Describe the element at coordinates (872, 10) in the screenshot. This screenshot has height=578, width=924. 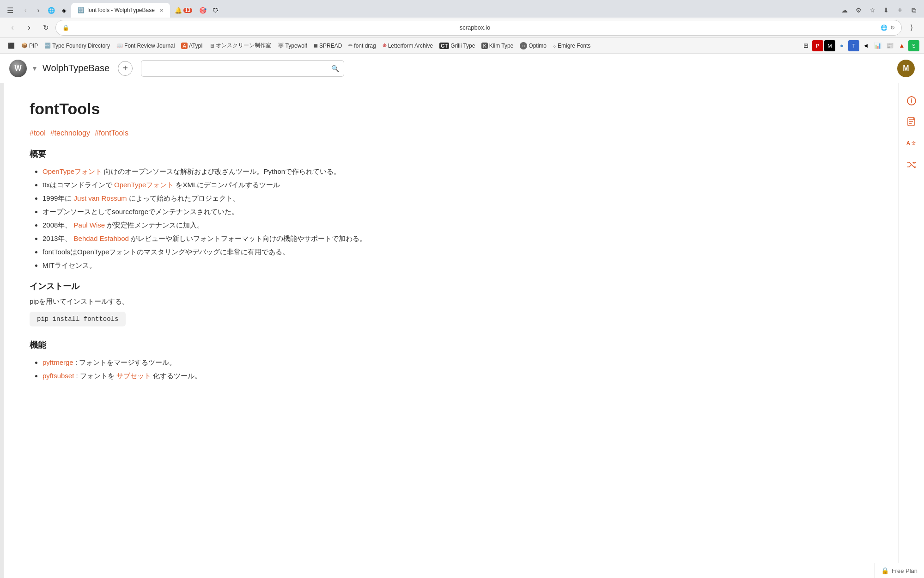
I see `favorites-icon-btn: ☆` at that location.